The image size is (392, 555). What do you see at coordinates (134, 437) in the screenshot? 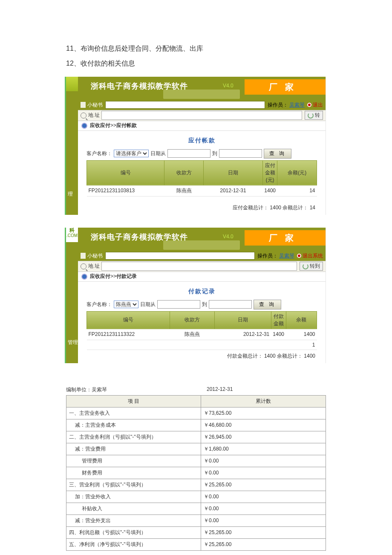
I see `cell-item: 二、主营业务利润（亏损以"-"号填列）` at bounding box center [134, 437].